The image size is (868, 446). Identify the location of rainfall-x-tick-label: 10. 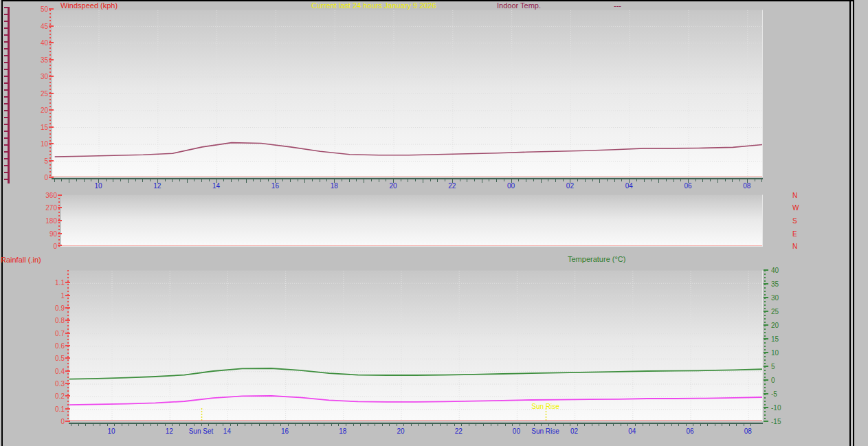
(111, 432).